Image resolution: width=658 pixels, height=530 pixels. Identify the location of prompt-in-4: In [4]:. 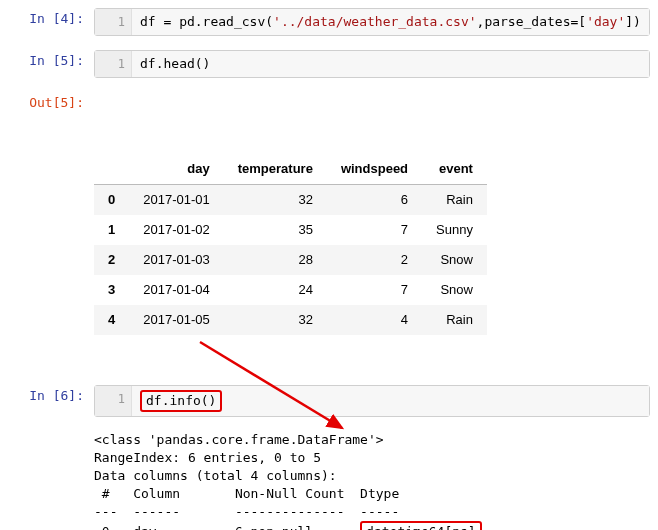
(51, 19).